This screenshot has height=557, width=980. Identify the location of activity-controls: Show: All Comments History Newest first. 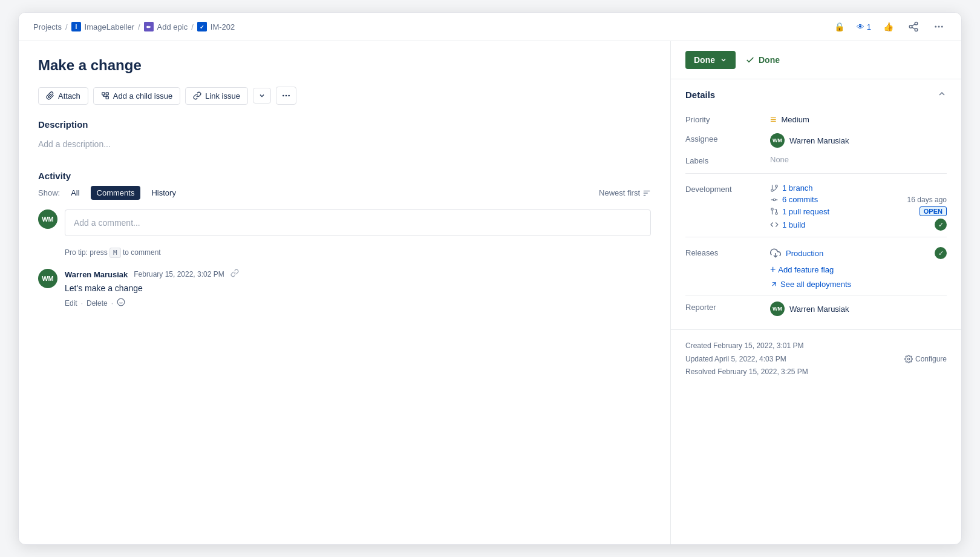
(345, 193).